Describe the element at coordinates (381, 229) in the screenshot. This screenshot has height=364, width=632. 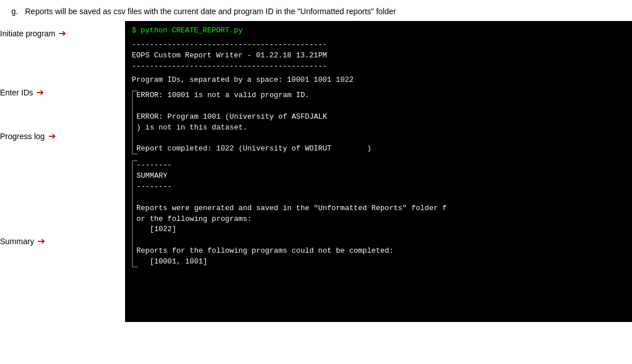
I see `summary-line3: [1022]` at that location.